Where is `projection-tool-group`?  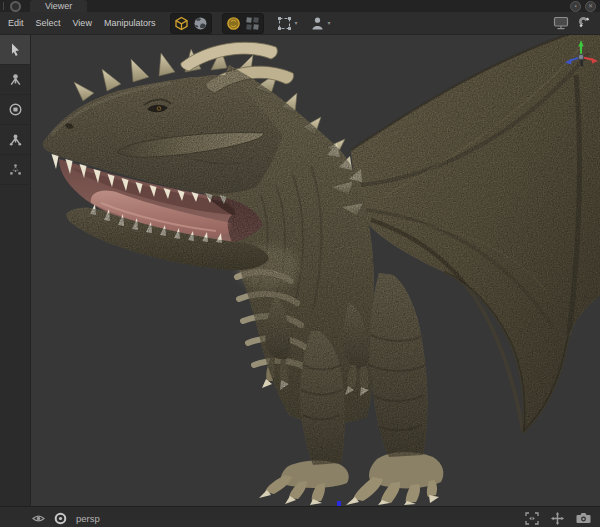 projection-tool-group is located at coordinates (191, 24).